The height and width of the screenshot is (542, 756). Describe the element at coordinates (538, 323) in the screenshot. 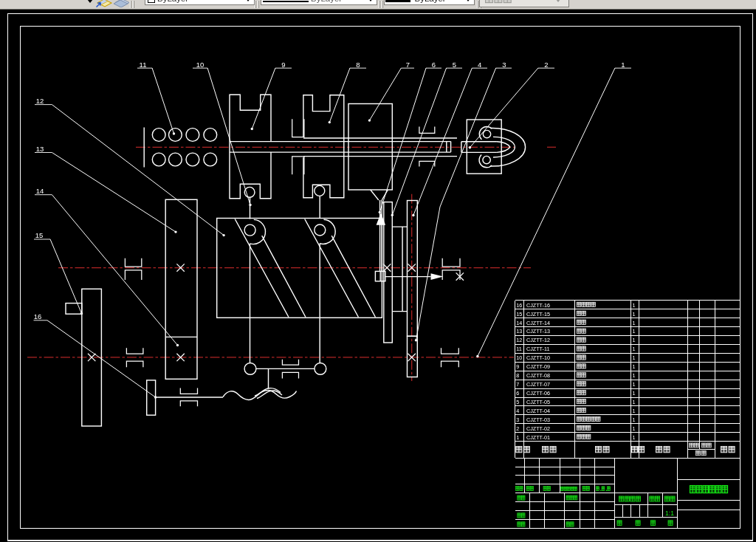

I see `svg-text: CJZTT-14` at that location.